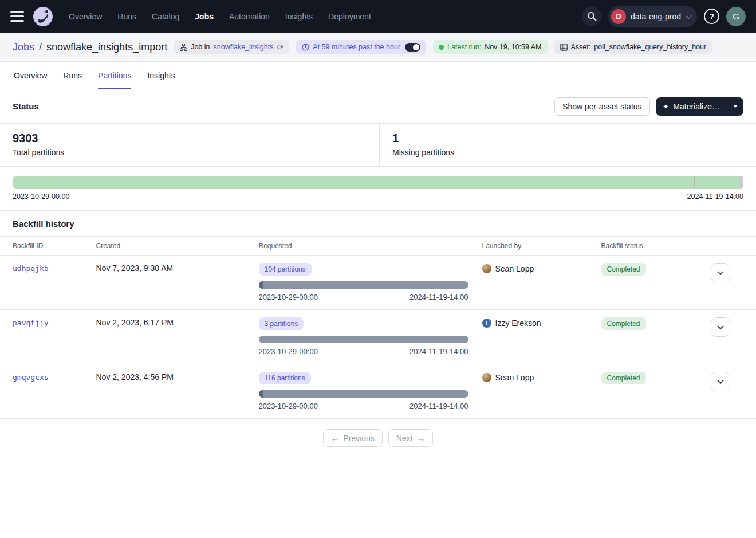 The image size is (756, 538). What do you see at coordinates (735, 107) in the screenshot?
I see `materialize-dropdown-button` at bounding box center [735, 107].